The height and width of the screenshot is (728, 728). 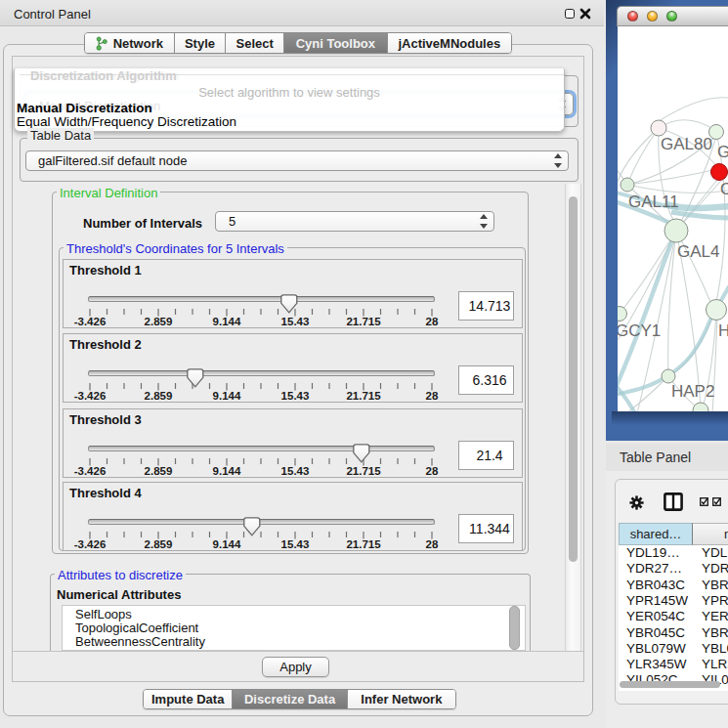 I want to click on svg-text: H, so click(x=723, y=330).